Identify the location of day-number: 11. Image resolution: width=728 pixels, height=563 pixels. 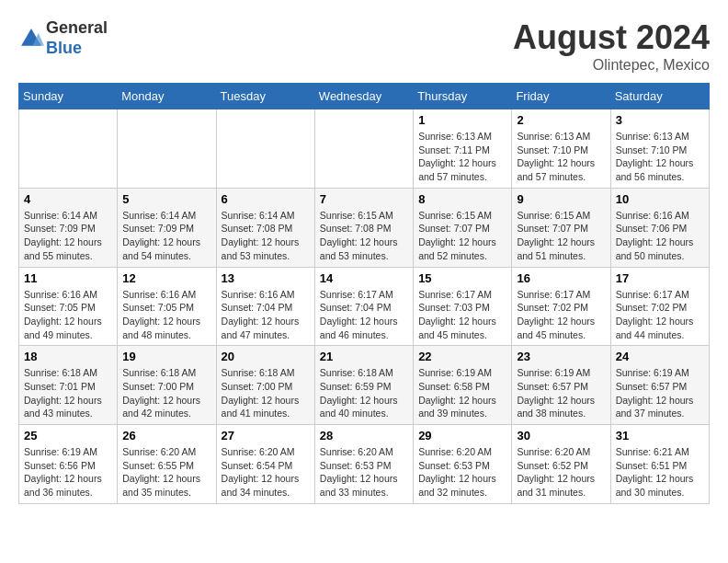
(68, 278).